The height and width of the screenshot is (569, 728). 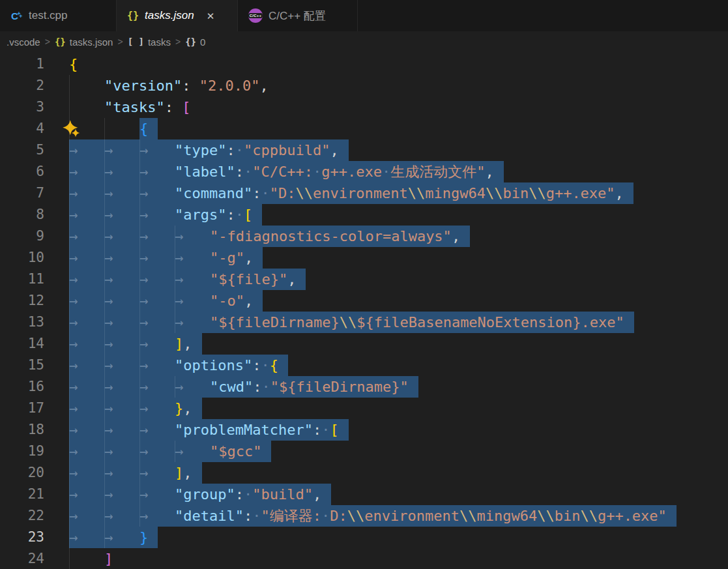 I want to click on line-number: 17, so click(x=29, y=408).